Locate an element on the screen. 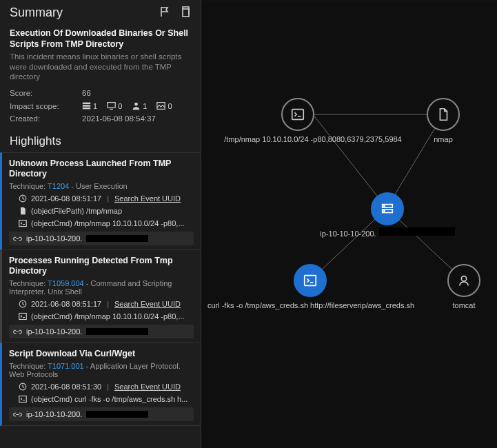 The height and width of the screenshot is (448, 497). technique-name: - User Execution is located at coordinates (98, 186).